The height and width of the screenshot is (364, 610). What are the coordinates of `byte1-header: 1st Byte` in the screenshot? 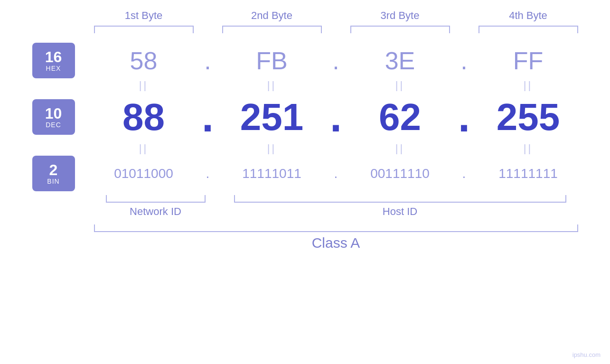 It's located at (144, 16).